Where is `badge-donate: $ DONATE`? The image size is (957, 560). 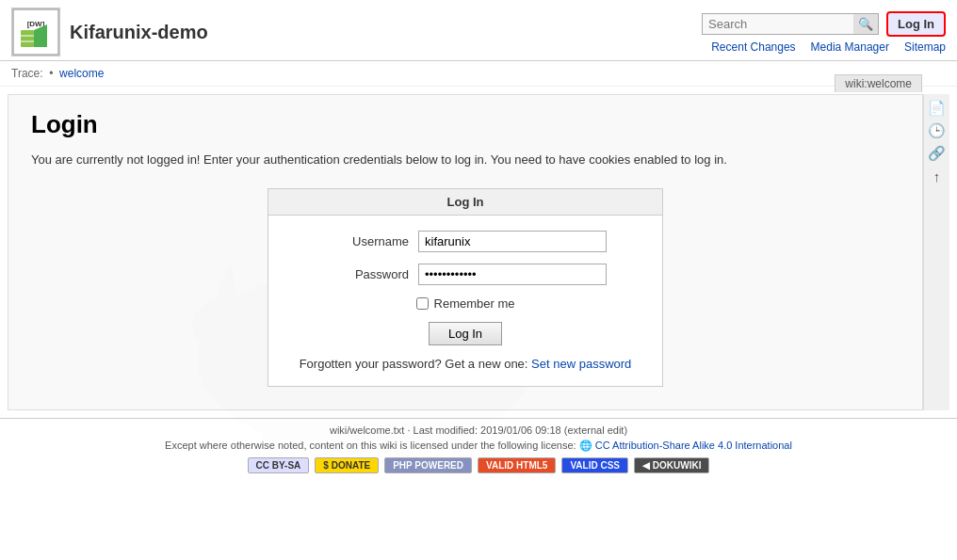
badge-donate: $ DONATE is located at coordinates (347, 465).